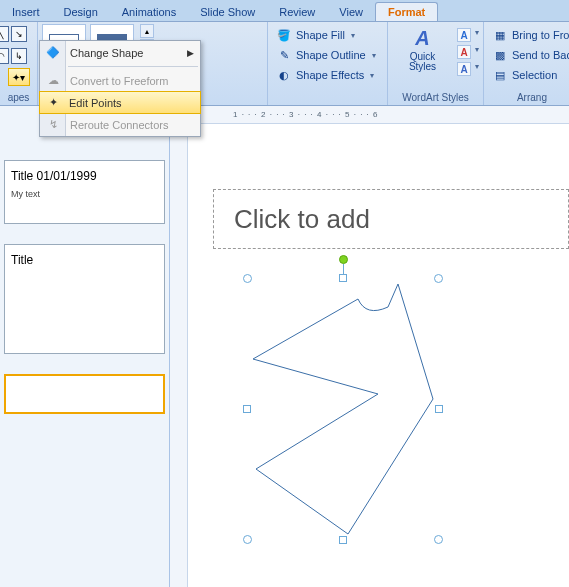 The image size is (569, 587). I want to click on quick-styles-button: A Quick Styles, so click(422, 49).